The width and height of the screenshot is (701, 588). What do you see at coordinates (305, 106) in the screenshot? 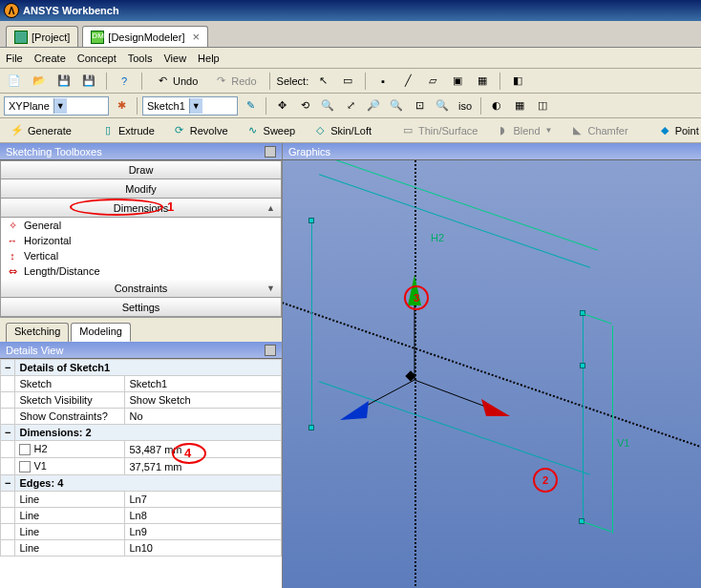
I see `rotate-icon: ⟲` at bounding box center [305, 106].